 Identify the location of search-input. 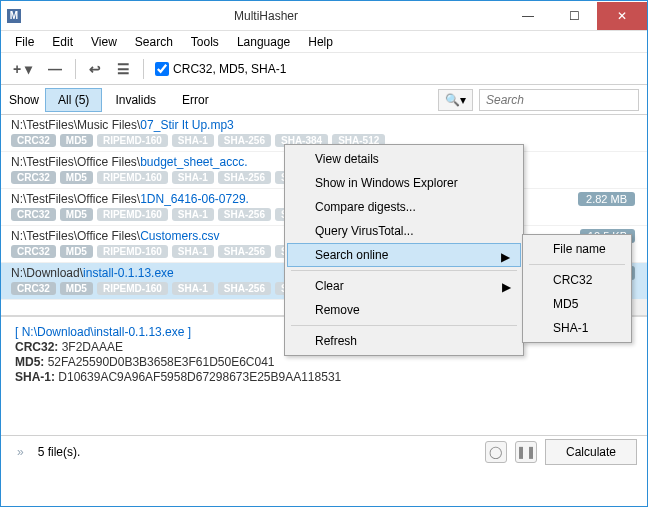
(559, 100).